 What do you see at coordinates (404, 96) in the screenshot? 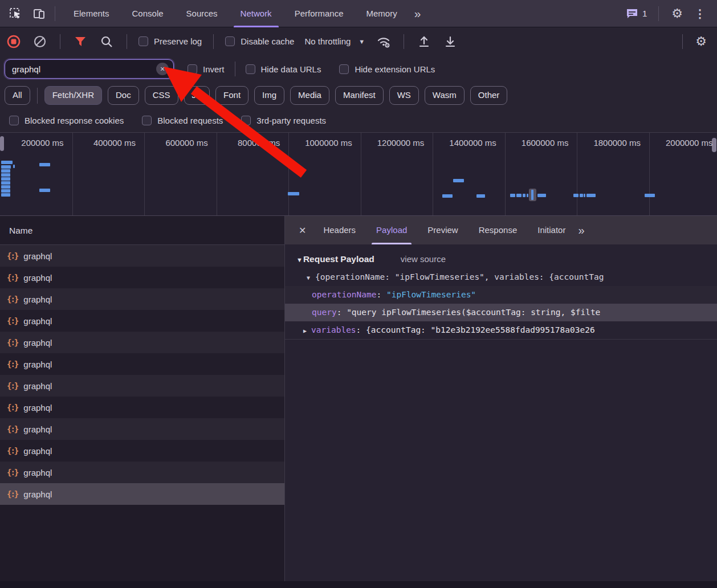
I see `chip-ws: WS` at bounding box center [404, 96].